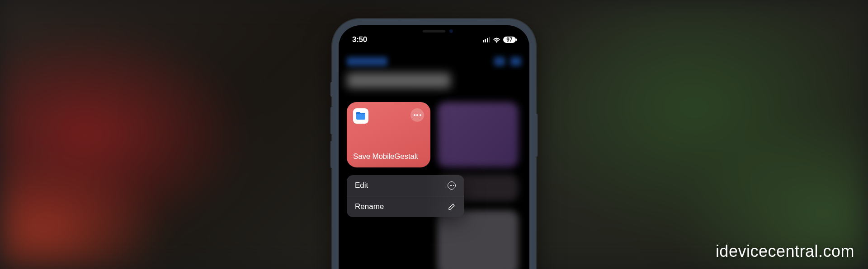 The image size is (868, 269). Describe the element at coordinates (537, 135) in the screenshot. I see `phone-power-button` at that location.